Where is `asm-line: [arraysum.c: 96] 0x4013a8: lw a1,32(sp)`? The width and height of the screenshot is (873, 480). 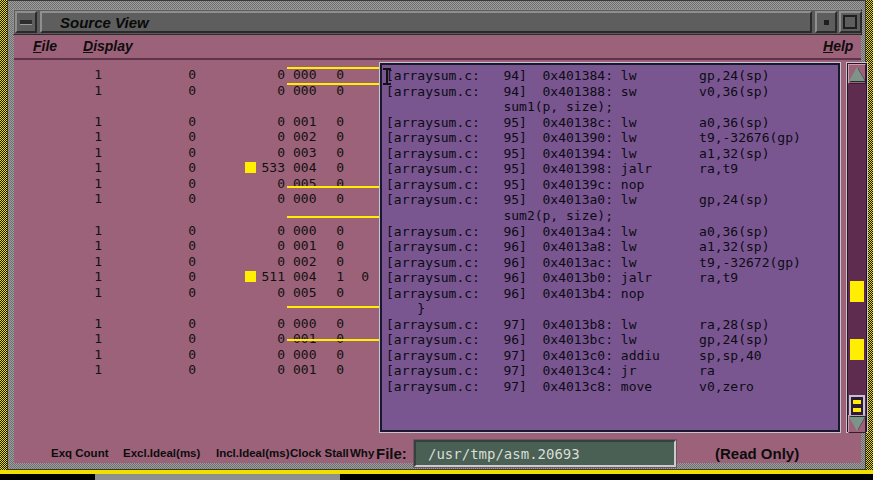 asm-line: [arraysum.c: 96] 0x4013a8: lw a1,32(sp) is located at coordinates (578, 246).